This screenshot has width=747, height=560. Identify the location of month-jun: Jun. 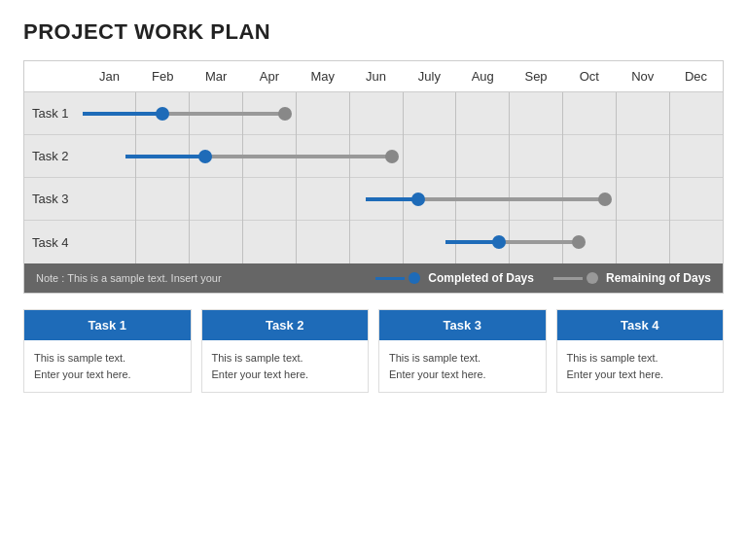
(375, 76).